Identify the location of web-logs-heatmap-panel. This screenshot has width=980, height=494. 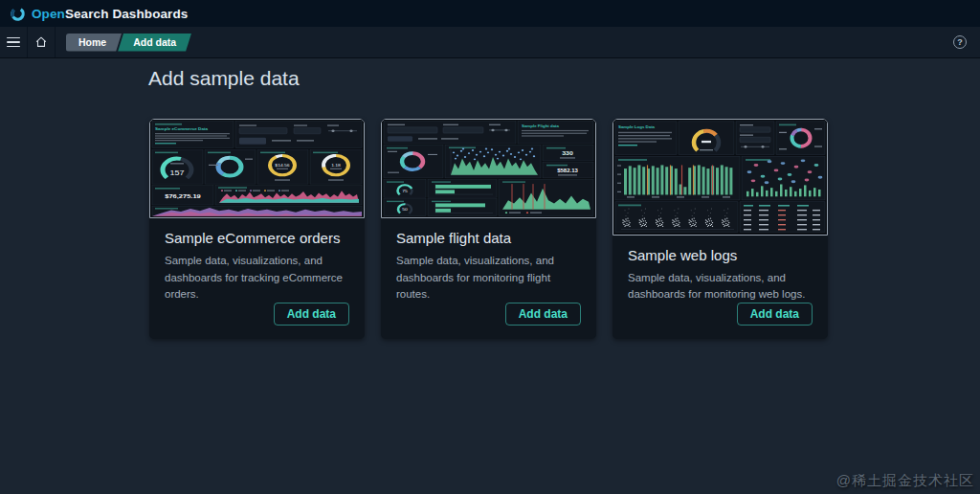
(783, 178).